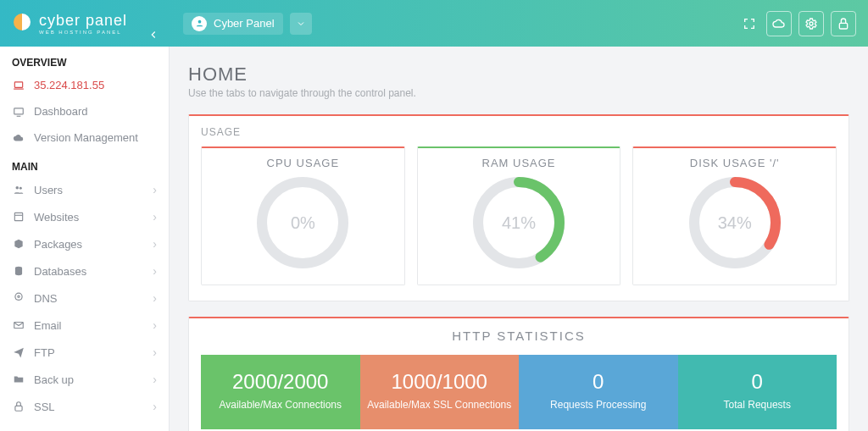  I want to click on sidebar-item-dns: DNS›, so click(85, 298).